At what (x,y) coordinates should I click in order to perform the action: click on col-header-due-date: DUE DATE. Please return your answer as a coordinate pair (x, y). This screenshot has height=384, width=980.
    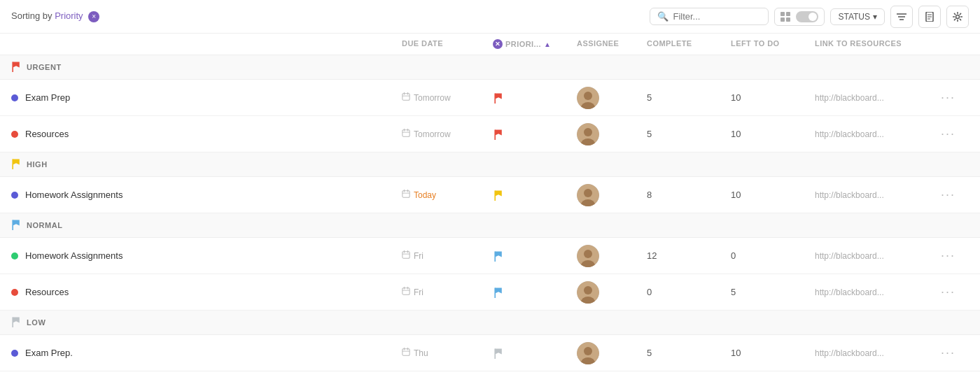
    Looking at the image, I should click on (447, 44).